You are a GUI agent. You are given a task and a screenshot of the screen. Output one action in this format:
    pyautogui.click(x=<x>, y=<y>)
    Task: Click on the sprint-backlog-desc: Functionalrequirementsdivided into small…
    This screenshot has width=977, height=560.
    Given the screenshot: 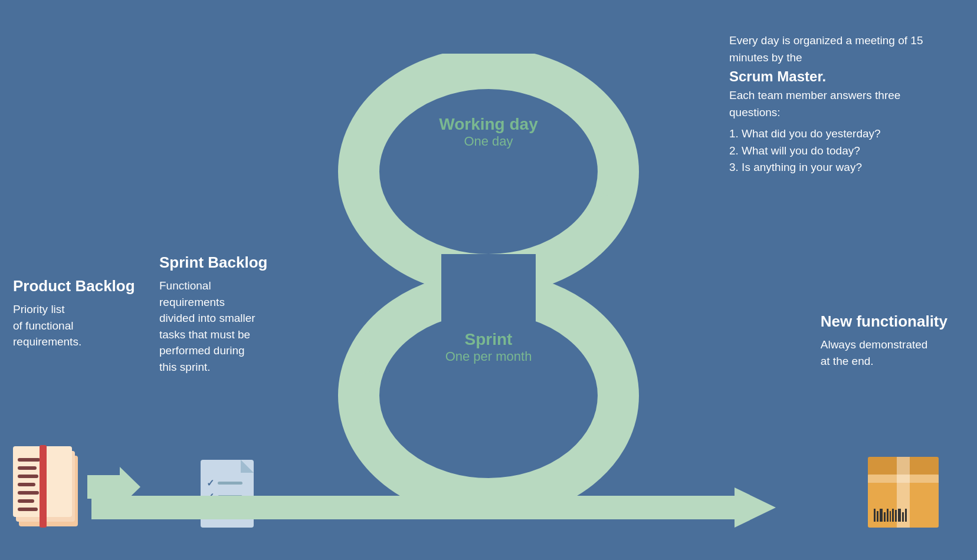 What is the action you would take?
    pyautogui.click(x=214, y=327)
    